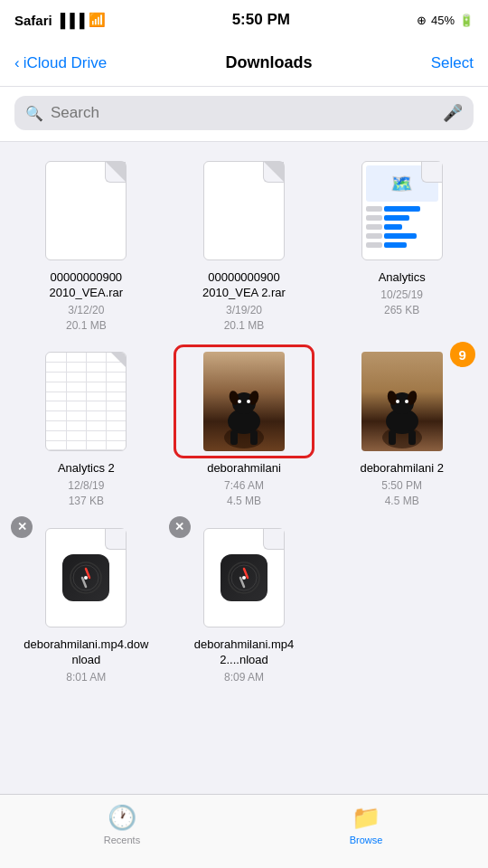 This screenshot has height=868, width=488. Describe the element at coordinates (244, 286) in the screenshot. I see `file-name: 00000000900 2010_VEA 2.rar` at that location.